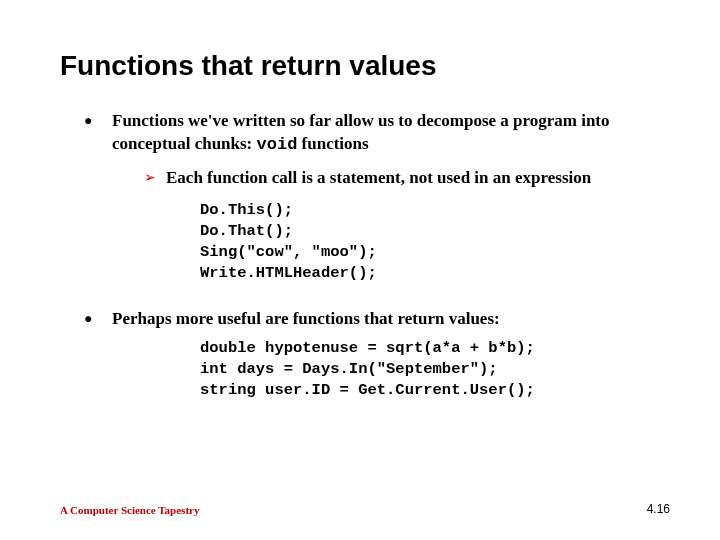 The width and height of the screenshot is (720, 540). Describe the element at coordinates (278, 144) in the screenshot. I see `bullet1-code: void` at that location.